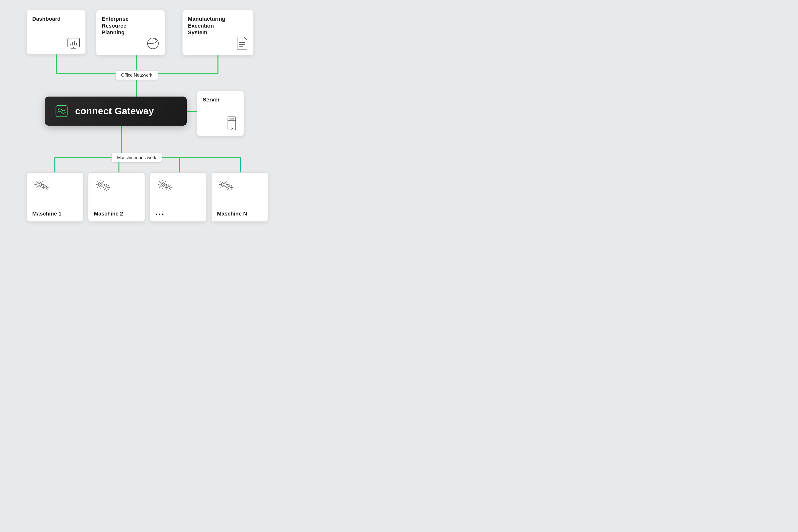 Image resolution: width=798 pixels, height=532 pixels. What do you see at coordinates (74, 43) in the screenshot?
I see `chart-icon` at bounding box center [74, 43].